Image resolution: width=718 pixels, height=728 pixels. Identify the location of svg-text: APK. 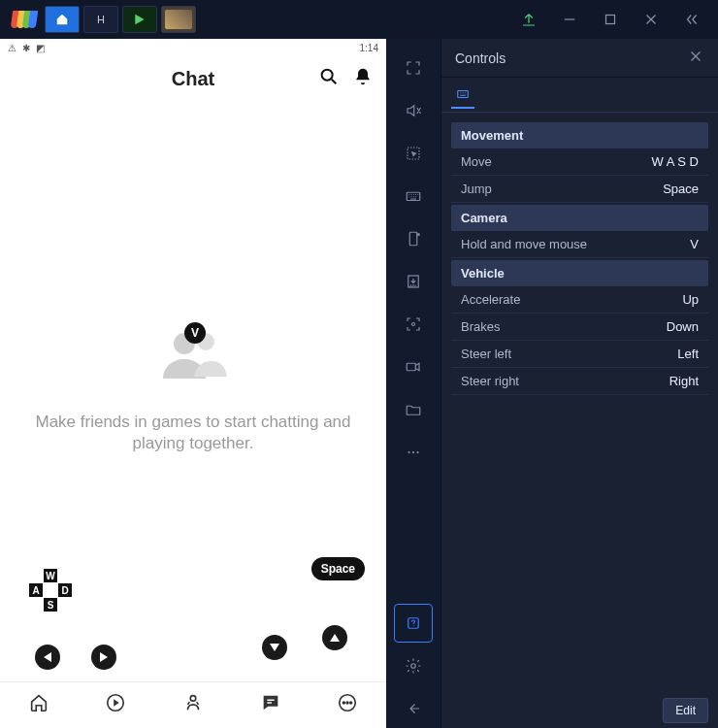
(413, 286).